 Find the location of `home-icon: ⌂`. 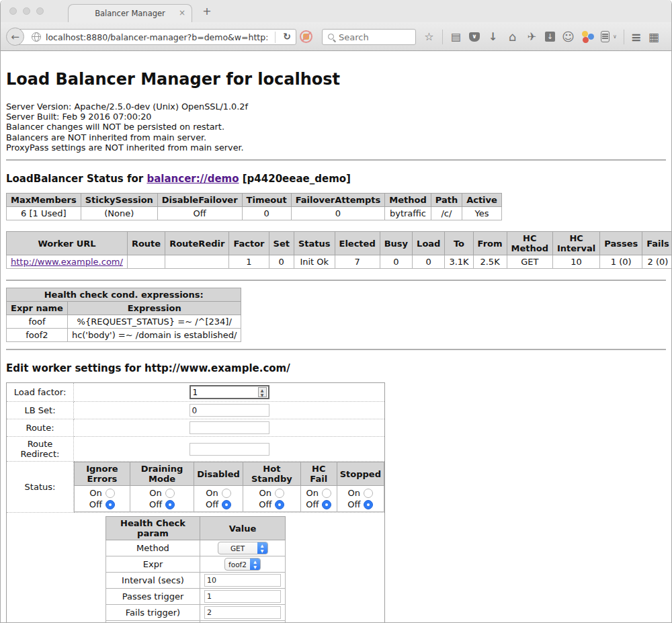

home-icon: ⌂ is located at coordinates (512, 36).